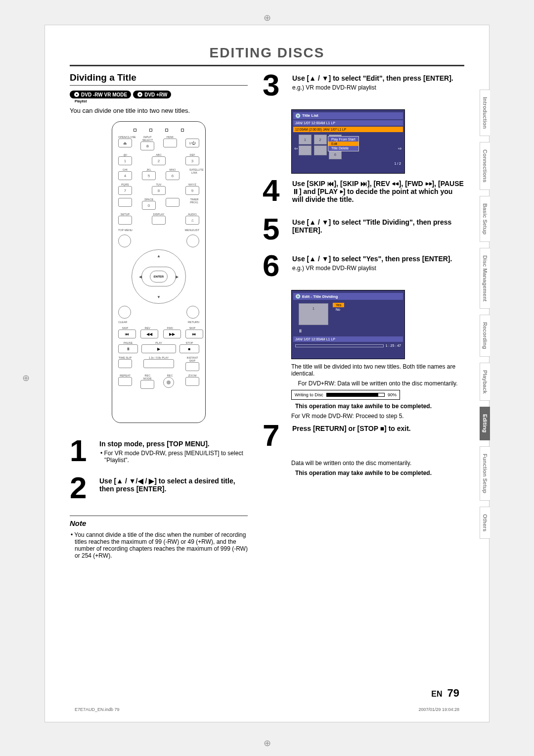 Image resolution: width=534 pixels, height=756 pixels. I want to click on badge-dvd-rw-vr: DVD -RW VR MODE, so click(100, 94).